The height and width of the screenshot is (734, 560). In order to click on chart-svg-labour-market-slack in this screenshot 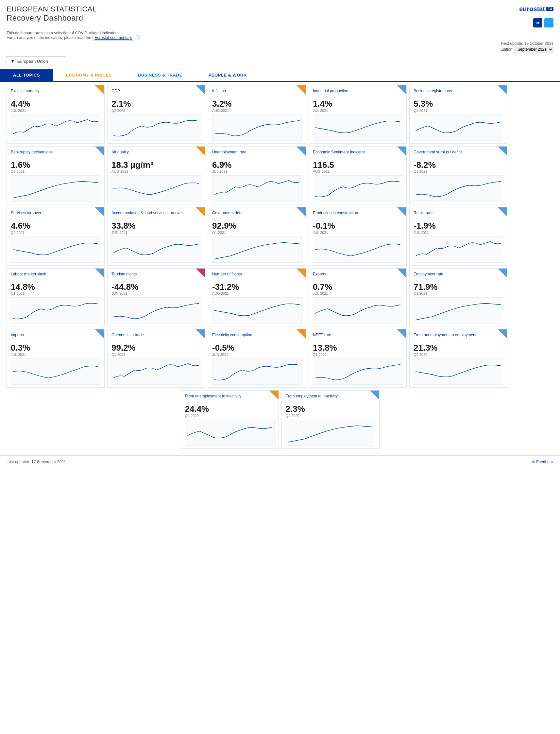, I will do `click(55, 310)`.